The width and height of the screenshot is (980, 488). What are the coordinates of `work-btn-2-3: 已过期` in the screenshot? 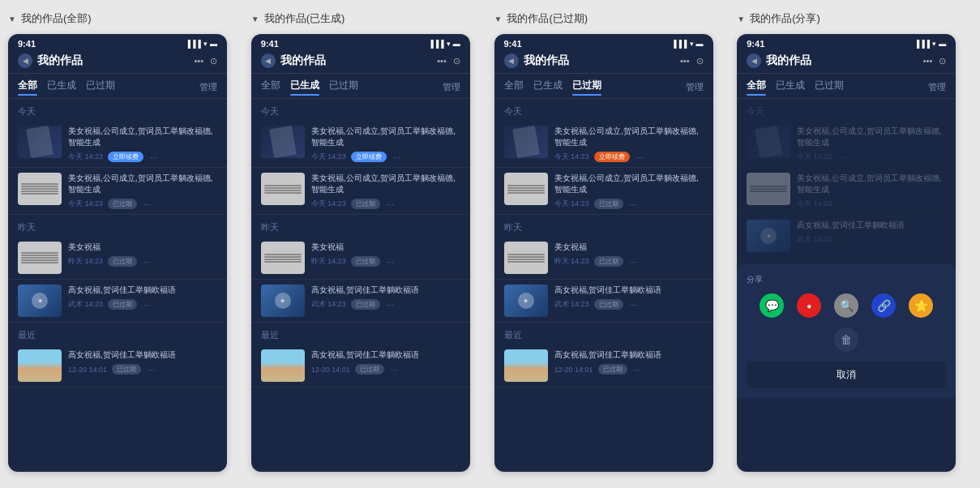 It's located at (366, 261).